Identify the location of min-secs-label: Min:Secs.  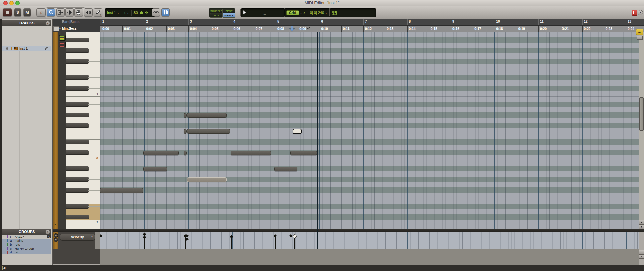
(69, 28).